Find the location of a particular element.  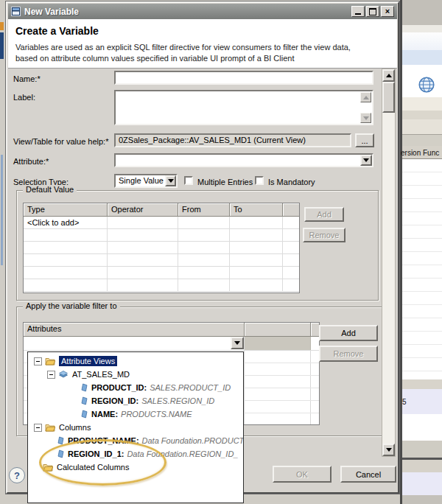

column-header-operator: Operator is located at coordinates (143, 210).